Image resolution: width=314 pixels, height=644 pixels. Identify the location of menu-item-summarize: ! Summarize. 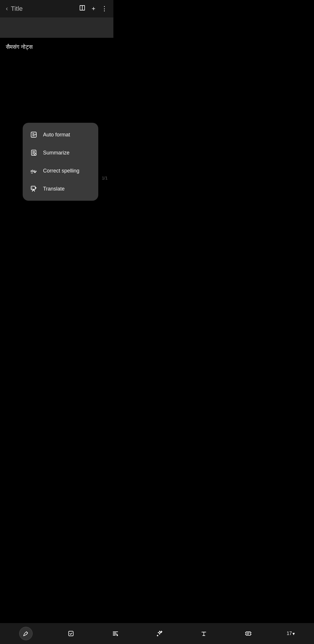
(60, 153).